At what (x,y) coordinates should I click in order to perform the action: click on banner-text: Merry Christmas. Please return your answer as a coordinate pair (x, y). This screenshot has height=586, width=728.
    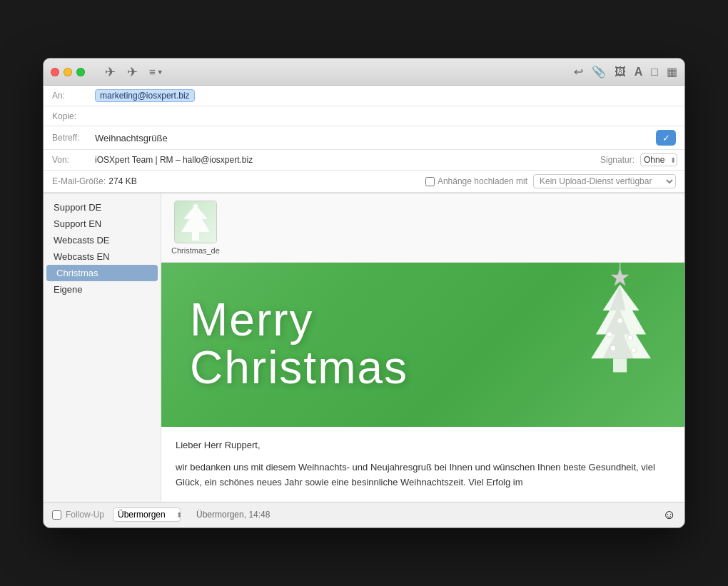
    Looking at the image, I should click on (299, 345).